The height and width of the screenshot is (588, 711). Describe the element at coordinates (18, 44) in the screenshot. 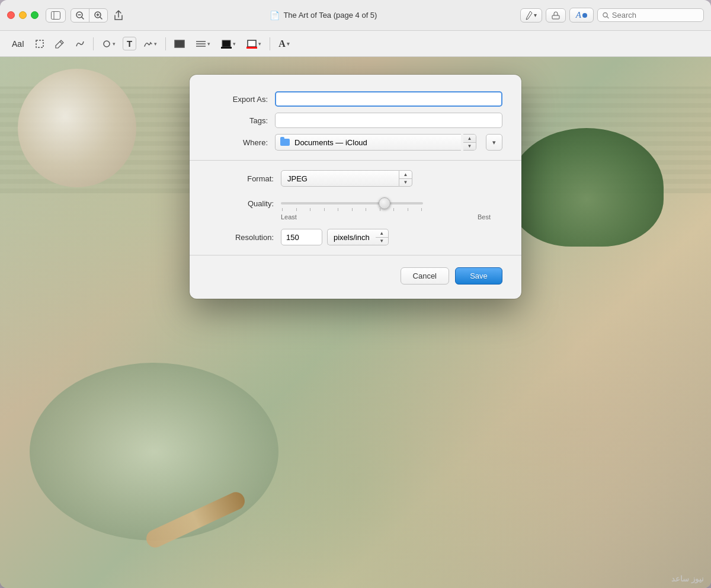

I see `text-size-button: AaI` at that location.